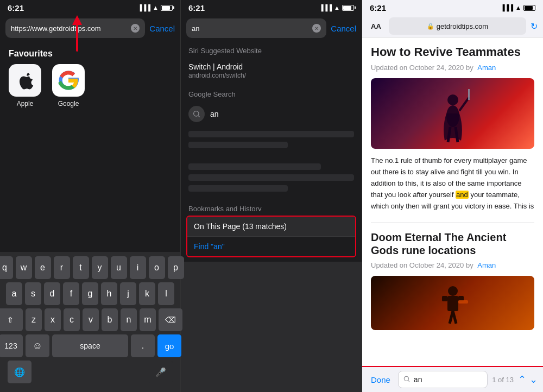 This screenshot has height=392, width=543. Describe the element at coordinates (161, 372) in the screenshot. I see `key-mic: 🎤` at that location.